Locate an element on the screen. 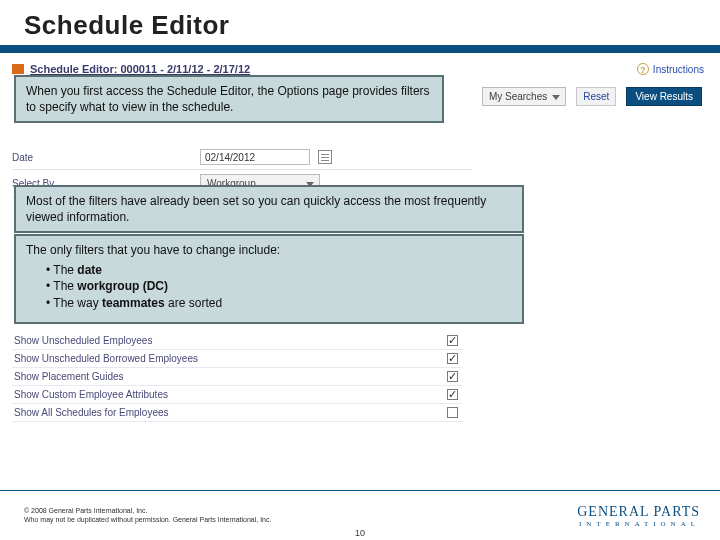 This screenshot has height=540, width=720. bullet-item: The workgroup (DC) is located at coordinates (279, 286).